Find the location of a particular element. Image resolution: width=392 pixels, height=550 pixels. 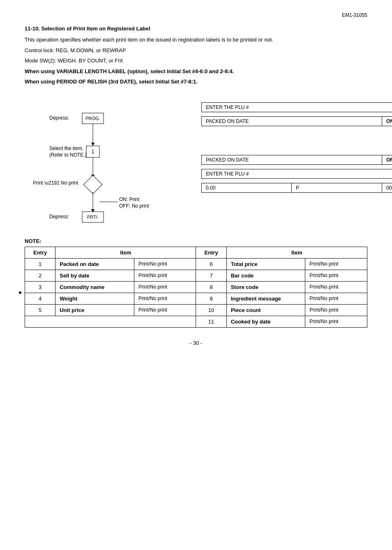

right-item-name: Store code is located at coordinates (266, 287).